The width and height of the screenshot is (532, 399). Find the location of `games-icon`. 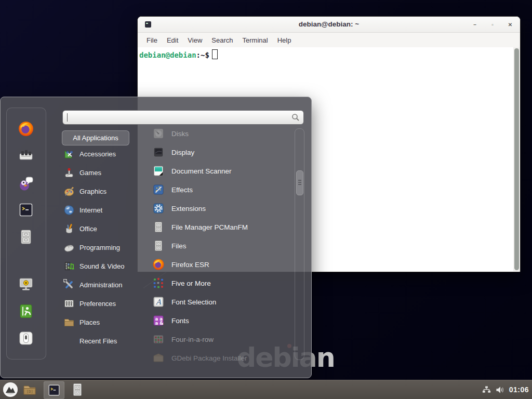

games-icon is located at coordinates (69, 172).